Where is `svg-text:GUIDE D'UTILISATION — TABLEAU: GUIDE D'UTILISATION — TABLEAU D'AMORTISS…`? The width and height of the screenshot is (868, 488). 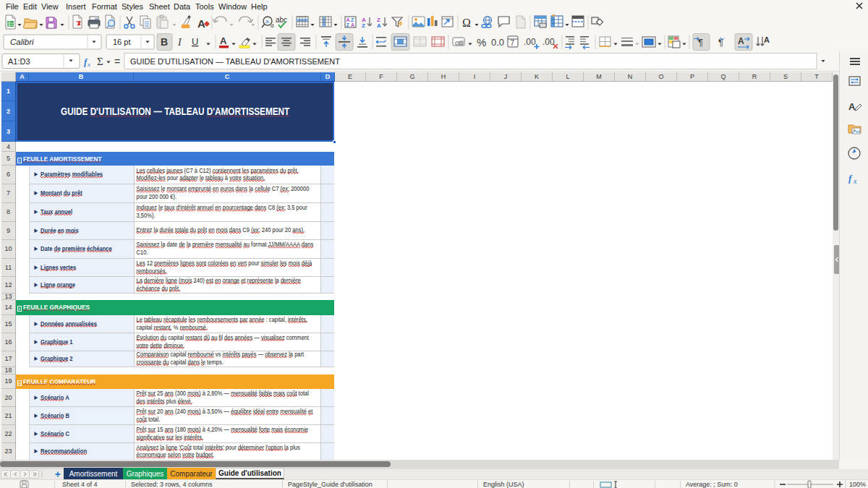
svg-text:GUIDE D'UTILISATION — TABLEAU: GUIDE D'UTILISATION — TABLEAU D'AMORTISS… is located at coordinates (235, 61).